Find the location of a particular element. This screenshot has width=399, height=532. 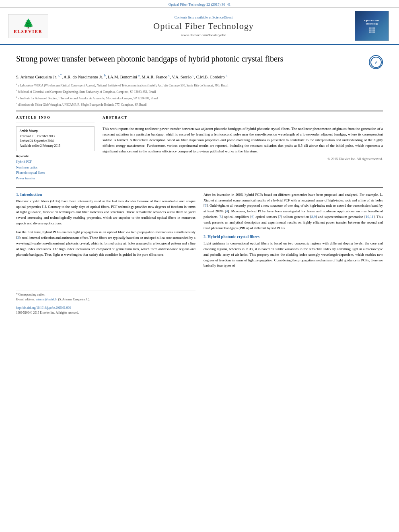

body-divider is located at coordinates (200, 188).